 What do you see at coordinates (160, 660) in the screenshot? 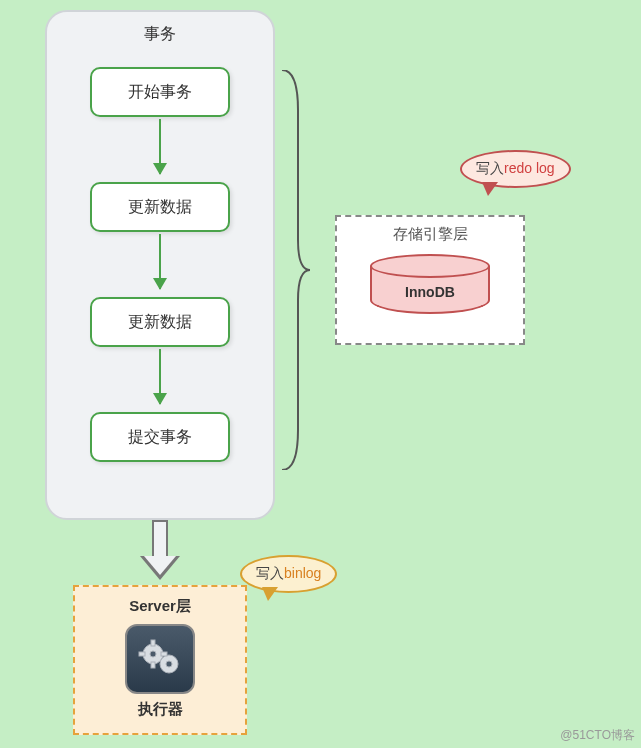
I see `server-layer-box: Server层 执行器` at bounding box center [160, 660].